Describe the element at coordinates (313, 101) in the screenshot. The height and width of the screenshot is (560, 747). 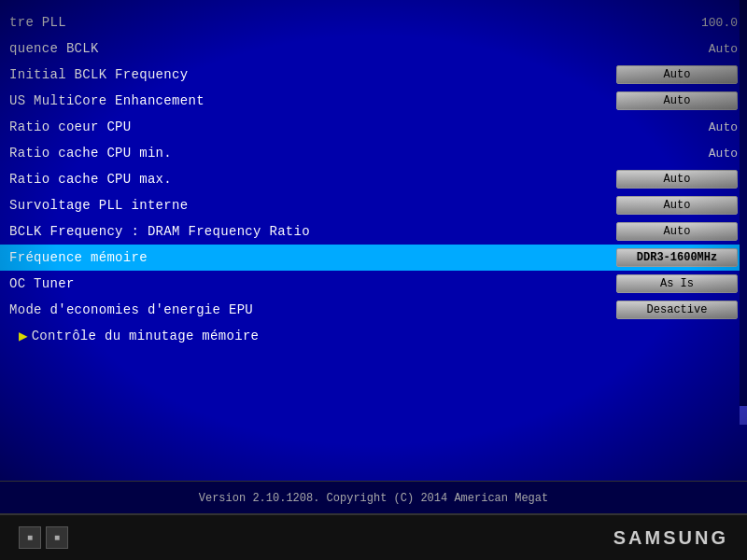
I see `label-multicore: US MultiCore Enhancement` at that location.